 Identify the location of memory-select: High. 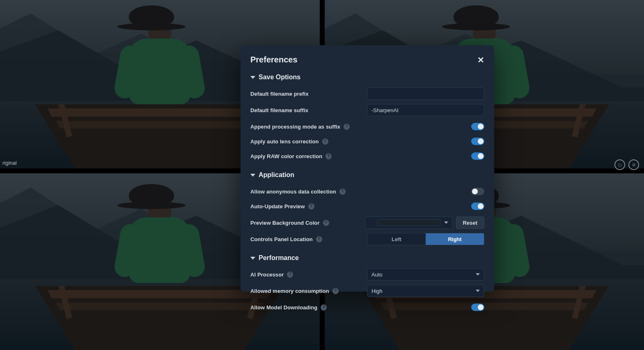
(426, 291).